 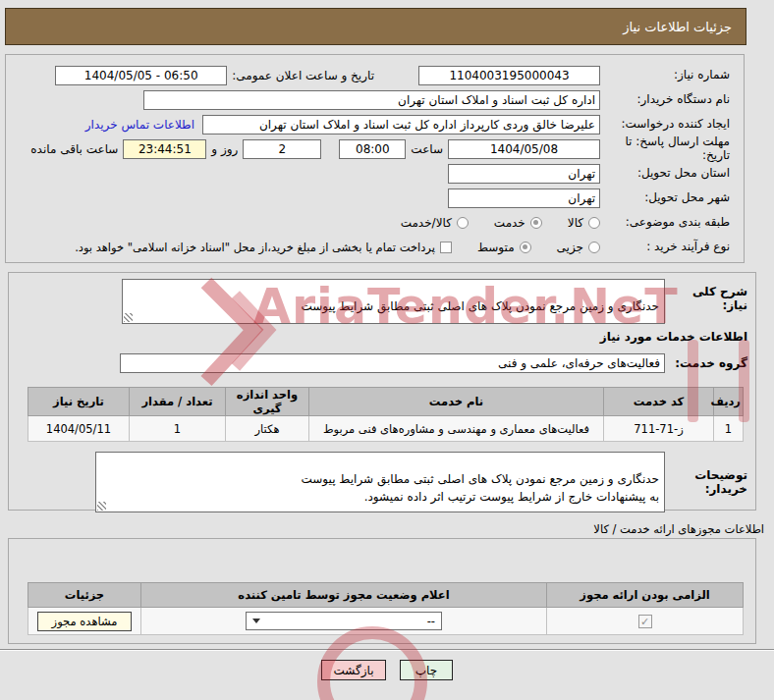 I want to click on deadline-row: مهلت ارسال پاسخ: تا تاریخ: 1404/05/08 سا…, so click(x=375, y=149).